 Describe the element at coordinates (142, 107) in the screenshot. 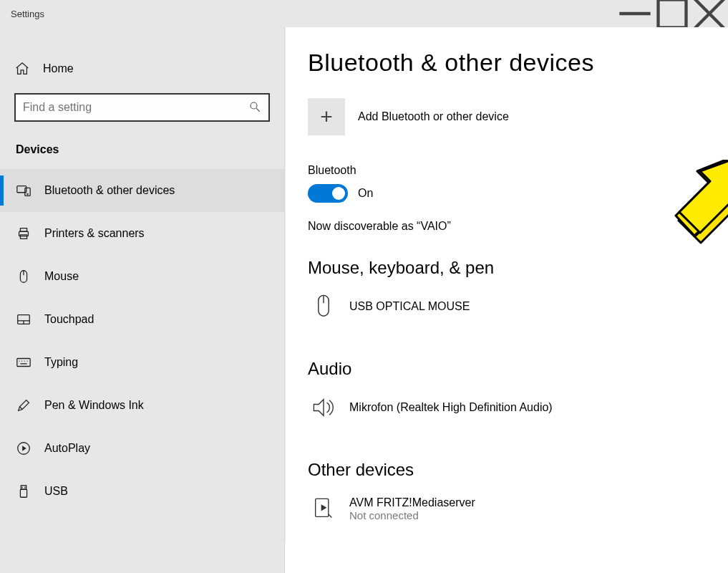

I see `search-box` at that location.